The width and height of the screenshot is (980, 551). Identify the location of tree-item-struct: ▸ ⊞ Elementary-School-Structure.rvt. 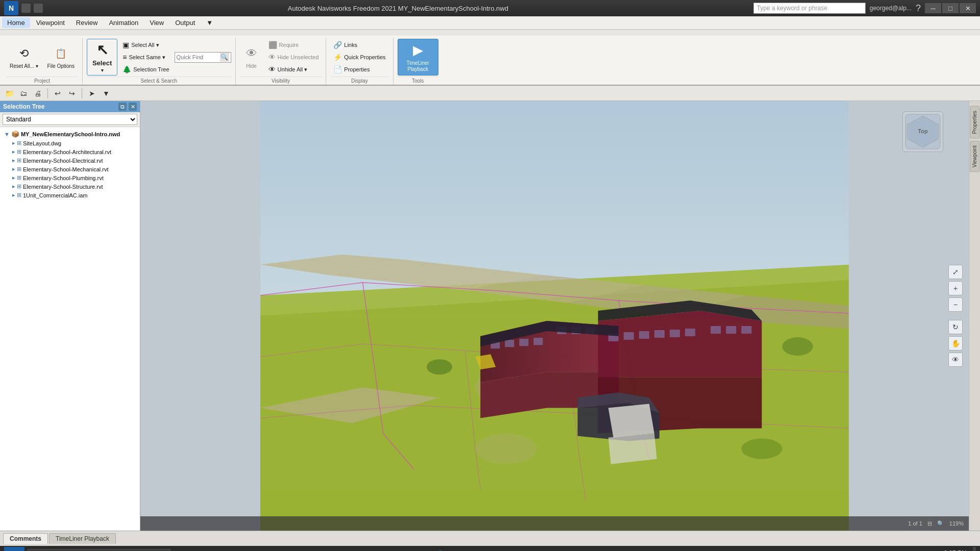
(70, 187).